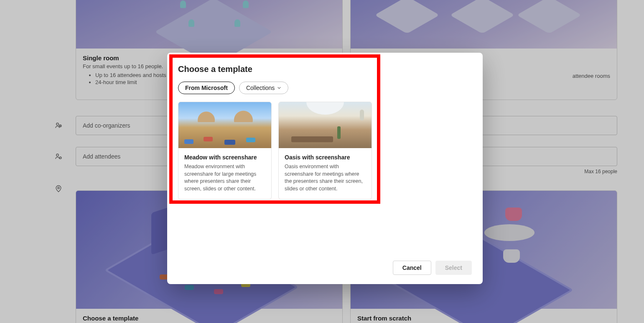 This screenshot has width=644, height=323. What do you see at coordinates (325, 88) in the screenshot?
I see `template-source-tabs: From Microsoft Collections` at bounding box center [325, 88].